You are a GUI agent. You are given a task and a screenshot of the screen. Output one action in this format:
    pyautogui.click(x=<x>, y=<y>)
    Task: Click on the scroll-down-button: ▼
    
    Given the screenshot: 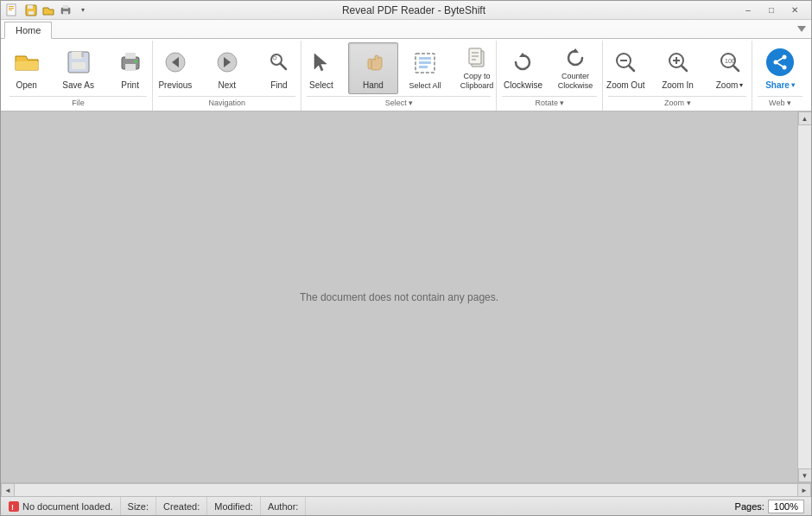 What is the action you would take?
    pyautogui.click(x=805, y=475)
    